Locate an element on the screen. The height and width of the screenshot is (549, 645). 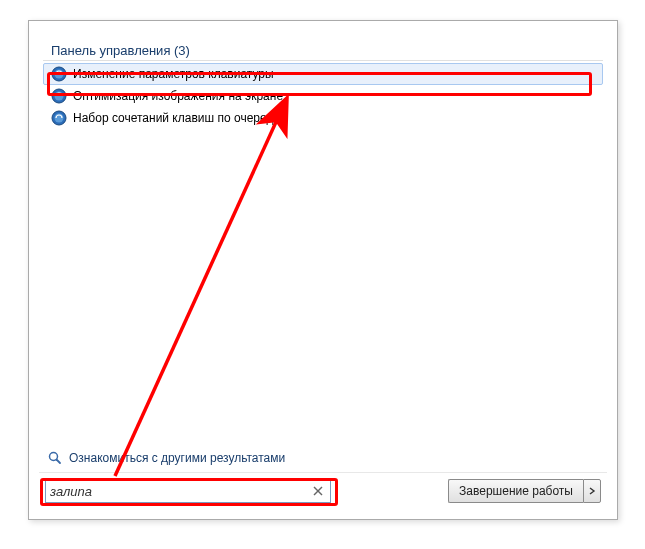
search-input is located at coordinates (180, 492).